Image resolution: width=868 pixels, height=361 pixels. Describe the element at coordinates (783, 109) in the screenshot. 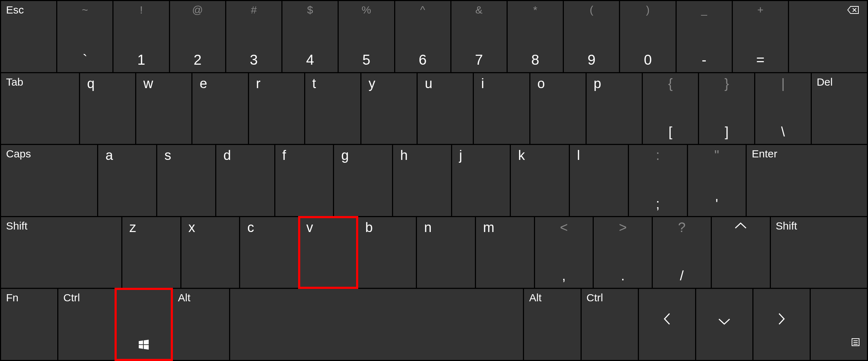

I see `key-backslash: | \` at that location.